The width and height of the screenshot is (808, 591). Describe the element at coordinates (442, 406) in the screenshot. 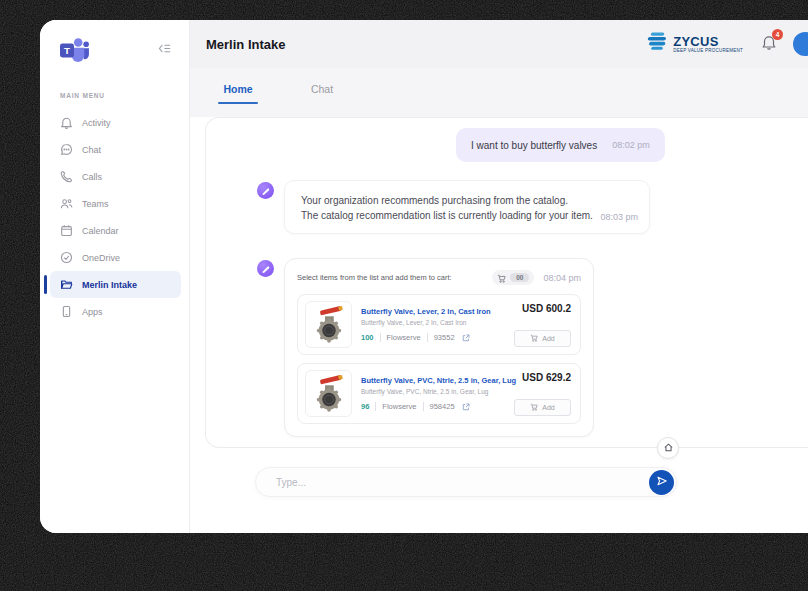

I see `product-code: 958425` at that location.